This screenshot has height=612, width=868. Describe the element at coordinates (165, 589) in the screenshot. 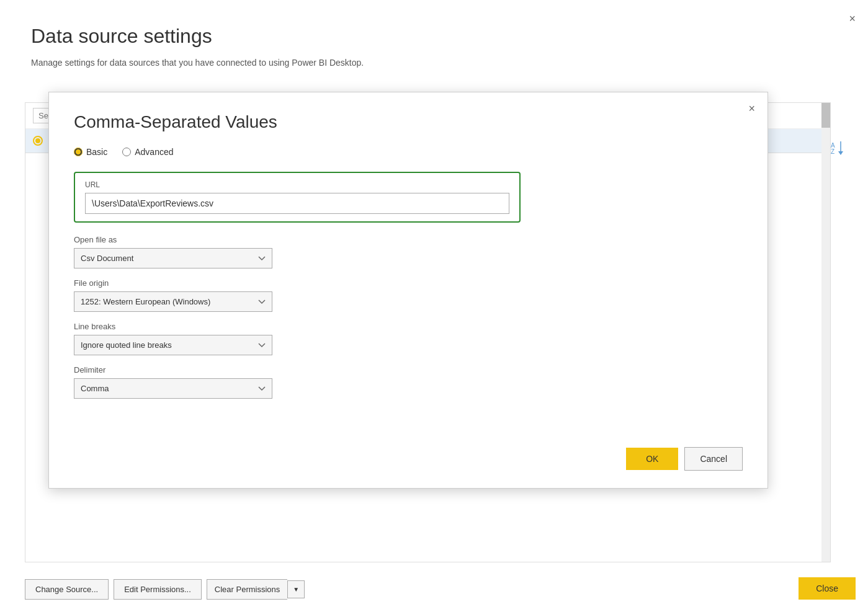

I see `bottom-buttons-area: Change Source... Edit Permissions... Cle…` at that location.